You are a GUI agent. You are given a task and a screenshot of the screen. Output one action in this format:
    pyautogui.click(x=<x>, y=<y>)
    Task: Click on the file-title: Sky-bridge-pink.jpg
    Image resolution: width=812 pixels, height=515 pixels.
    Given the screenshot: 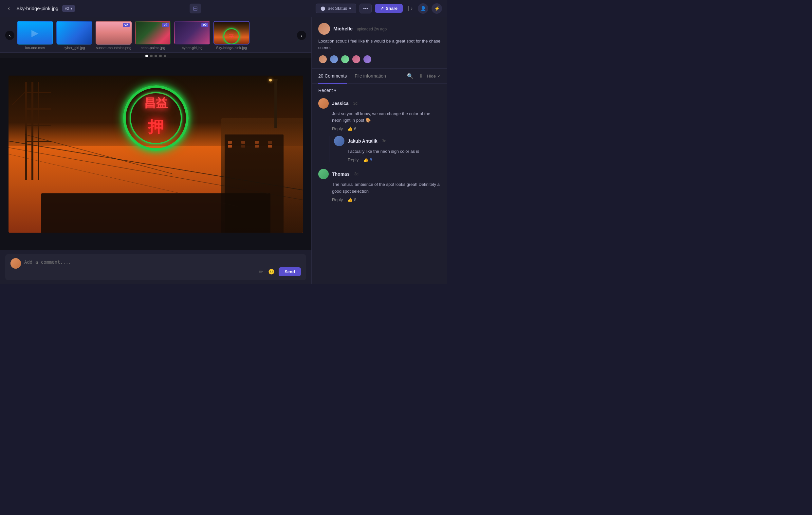 What is the action you would take?
    pyautogui.click(x=37, y=8)
    